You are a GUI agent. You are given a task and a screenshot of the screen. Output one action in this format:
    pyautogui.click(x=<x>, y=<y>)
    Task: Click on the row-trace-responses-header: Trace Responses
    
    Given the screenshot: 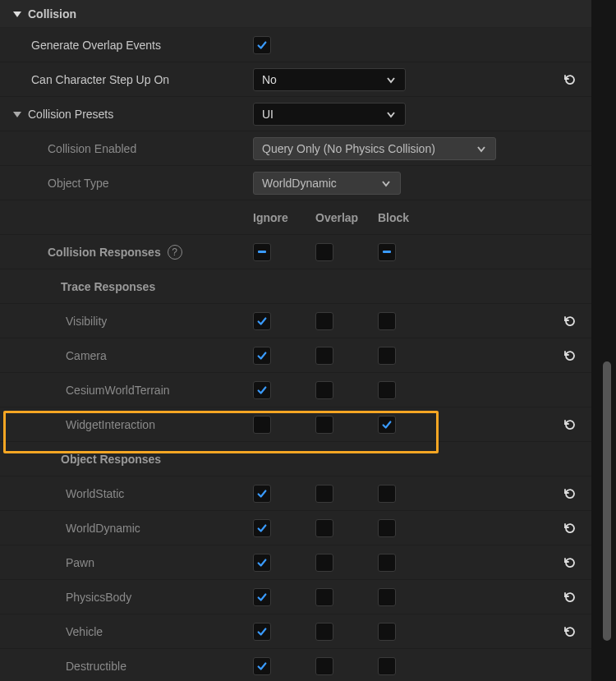 What is the action you would take?
    pyautogui.click(x=296, y=287)
    